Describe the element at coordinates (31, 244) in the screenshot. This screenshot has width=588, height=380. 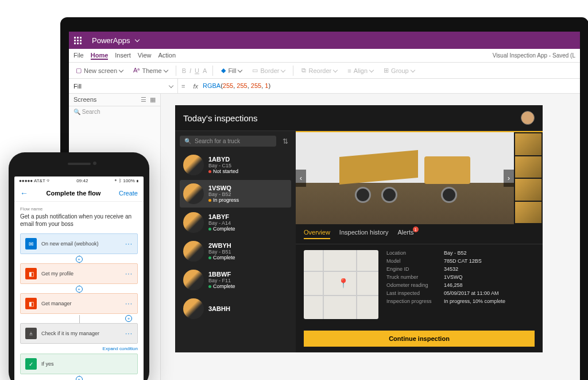
I see `outlook-icon: ✉` at that location.